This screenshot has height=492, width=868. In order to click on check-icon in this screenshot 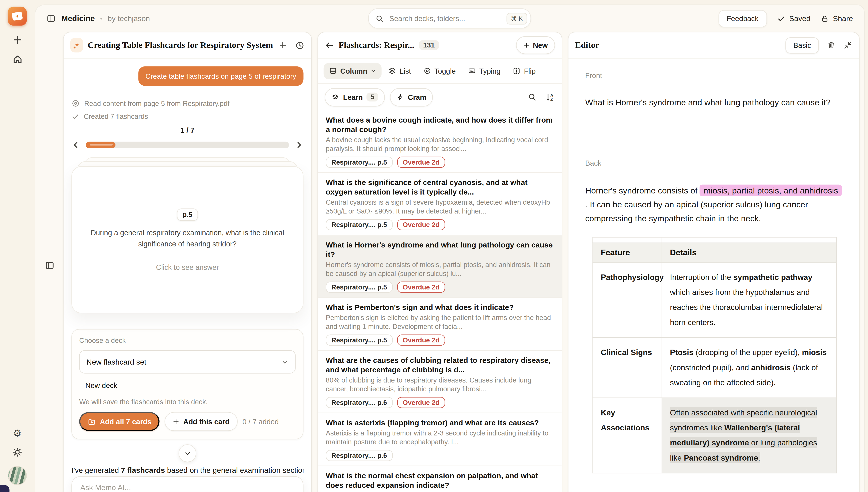, I will do `click(781, 18)`.